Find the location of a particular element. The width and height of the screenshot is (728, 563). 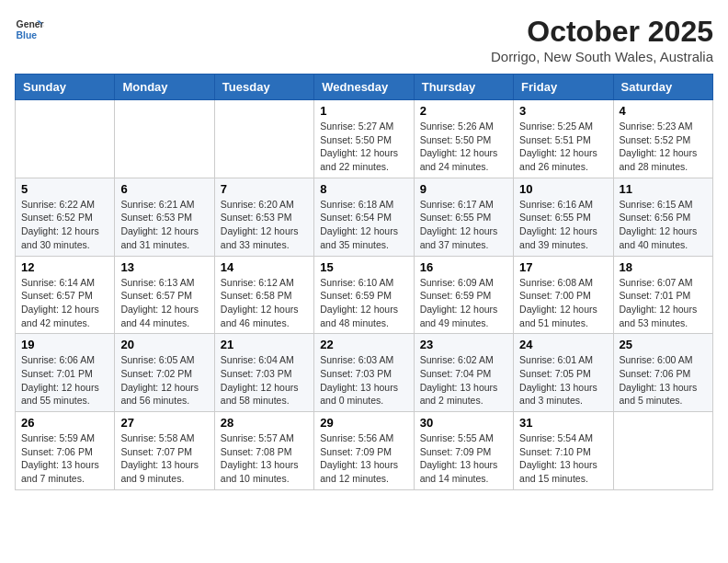

day-info: Sunrise: 6:14 AM Sunset: 6:57 PM Dayligh… is located at coordinates (64, 304).